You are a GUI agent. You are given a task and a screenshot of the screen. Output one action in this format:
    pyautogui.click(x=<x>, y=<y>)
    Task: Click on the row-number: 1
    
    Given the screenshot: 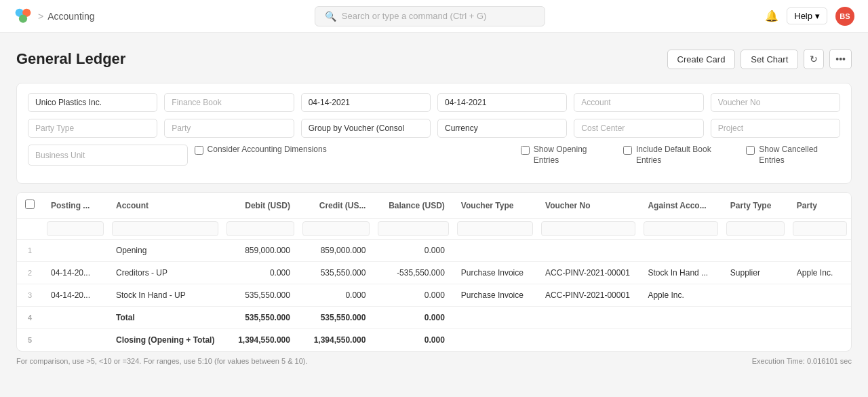 What is the action you would take?
    pyautogui.click(x=30, y=251)
    